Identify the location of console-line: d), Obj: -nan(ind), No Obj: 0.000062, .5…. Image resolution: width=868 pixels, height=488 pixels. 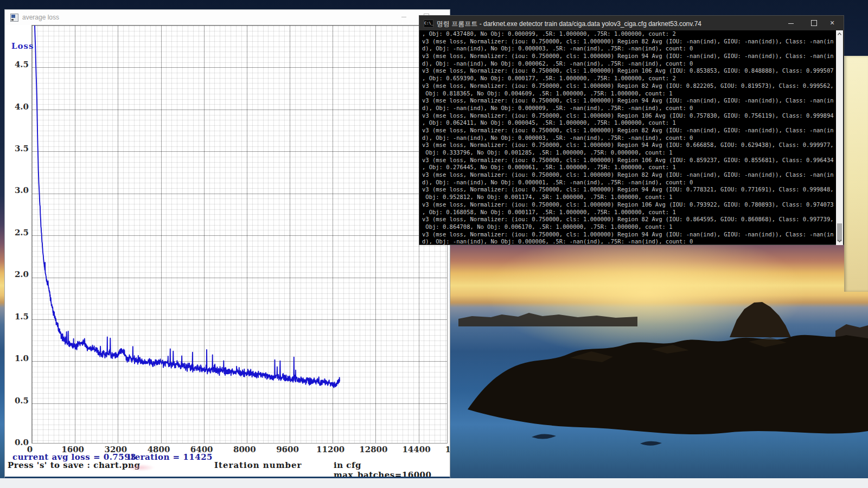
(629, 64).